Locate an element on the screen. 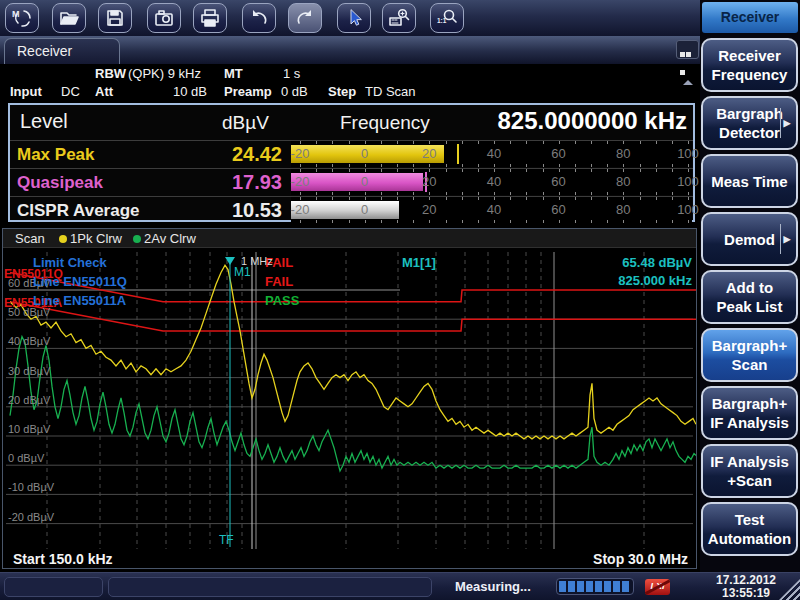  keyboard-zoom-icon is located at coordinates (399, 18).